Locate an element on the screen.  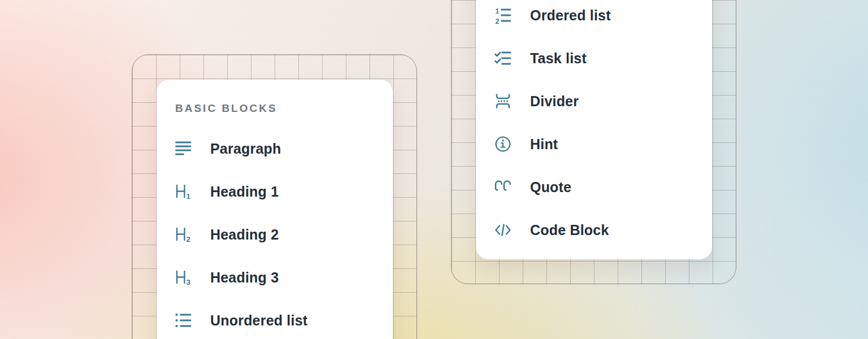
heading-2-icon: 2 is located at coordinates (183, 234).